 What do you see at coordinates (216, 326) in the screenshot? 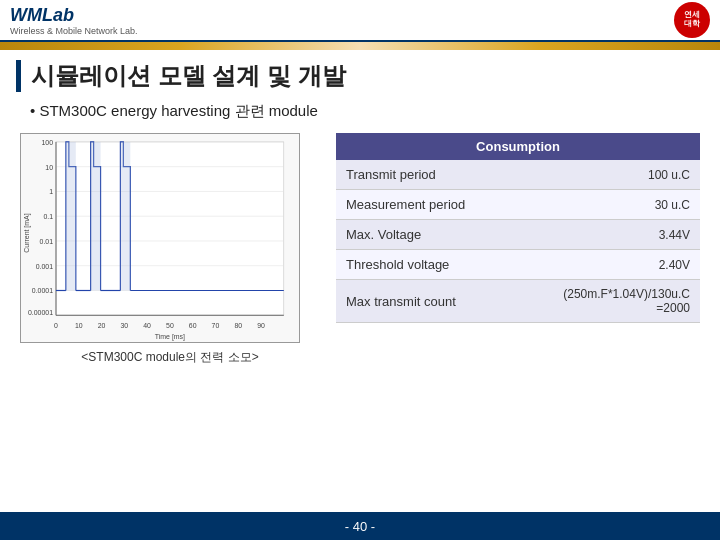
I see `svg-text: 70` at bounding box center [216, 326].